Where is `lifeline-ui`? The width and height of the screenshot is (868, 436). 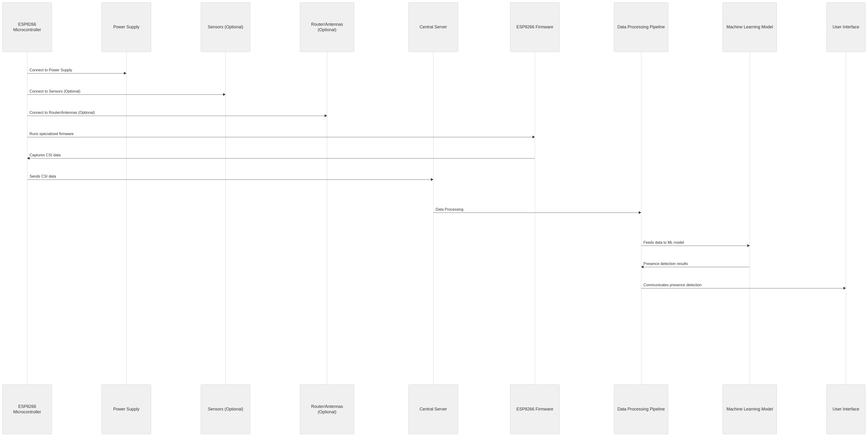
lifeline-ui is located at coordinates (846, 218).